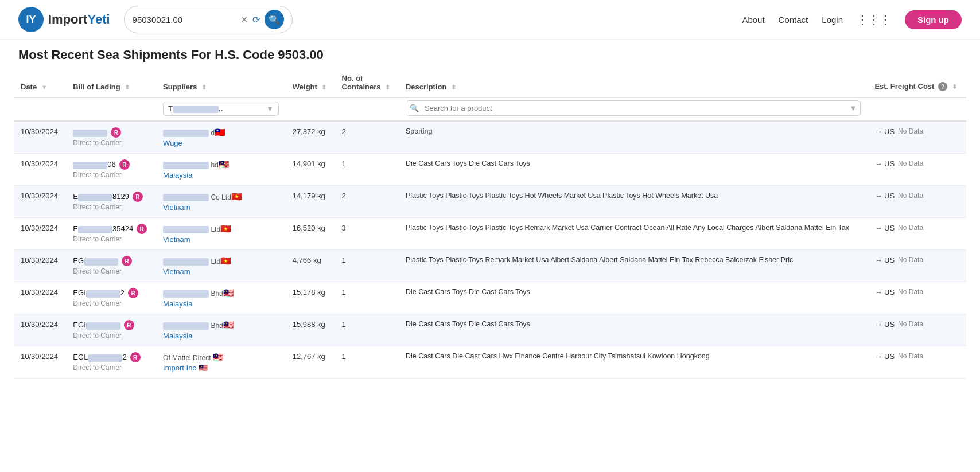  Describe the element at coordinates (490, 266) in the screenshot. I see `table-row: 10/30/2024EGRDirect to Carrier Ltd🇻🇳Viet…` at that location.